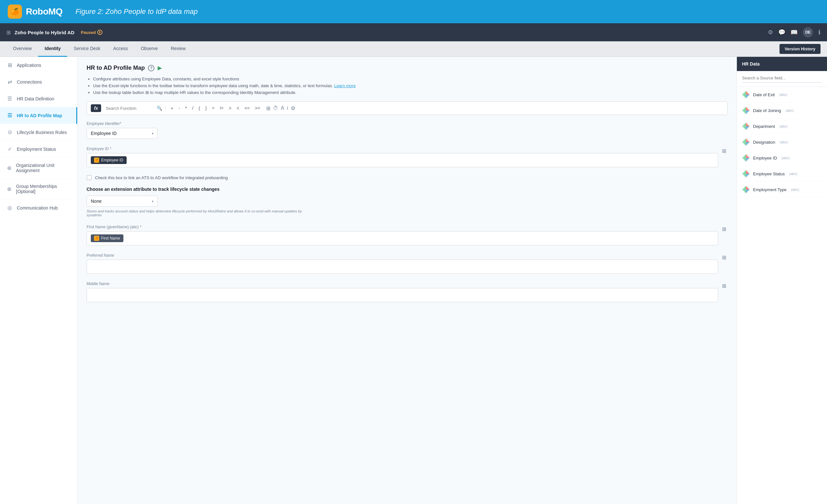 This screenshot has height=504, width=827. What do you see at coordinates (794, 32) in the screenshot?
I see `header-actions: ⚙ 💬 📖 DE ℹ` at bounding box center [794, 32].